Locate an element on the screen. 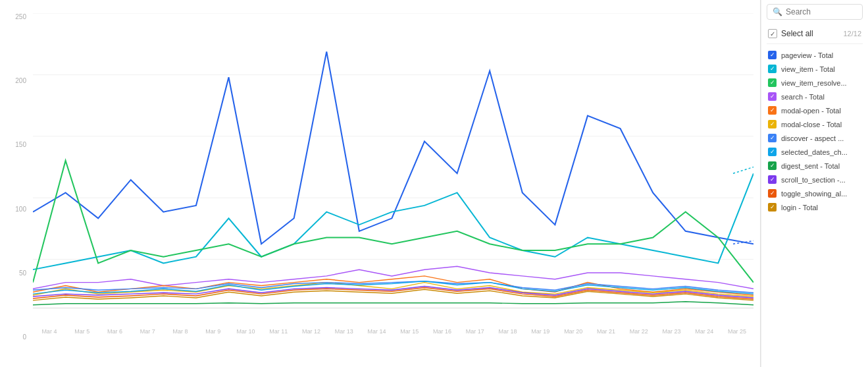  x-label: Mar 19 is located at coordinates (540, 331).